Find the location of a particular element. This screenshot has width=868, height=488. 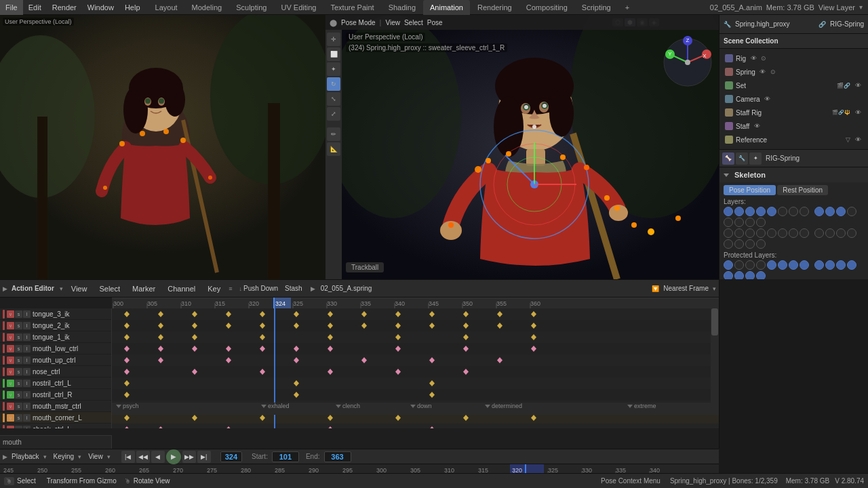

rig-visibility: 👁 is located at coordinates (753, 58).